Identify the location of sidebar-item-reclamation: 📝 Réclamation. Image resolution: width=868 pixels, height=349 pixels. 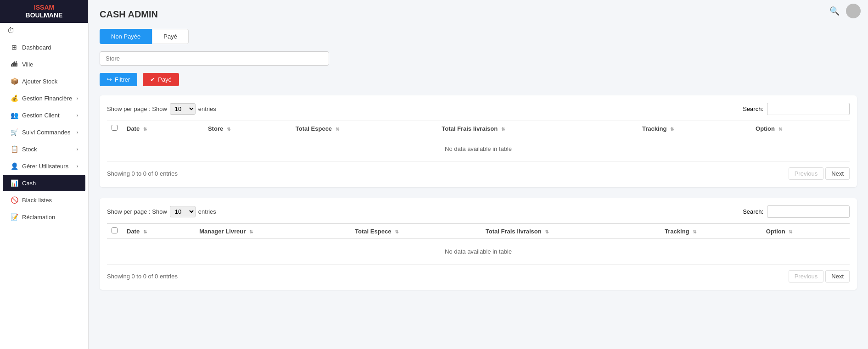
(44, 217).